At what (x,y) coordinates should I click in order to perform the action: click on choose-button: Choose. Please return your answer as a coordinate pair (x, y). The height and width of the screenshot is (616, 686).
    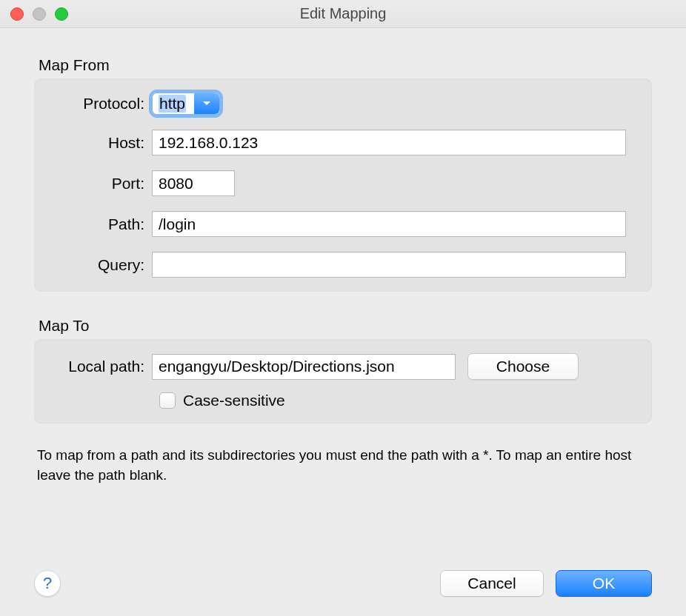
    Looking at the image, I should click on (523, 366).